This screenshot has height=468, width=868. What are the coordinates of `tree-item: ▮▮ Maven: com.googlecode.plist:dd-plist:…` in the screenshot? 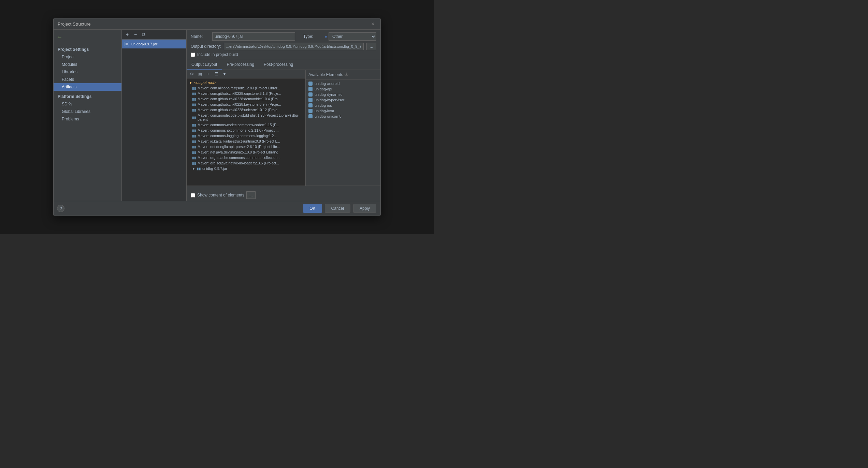 It's located at (246, 117).